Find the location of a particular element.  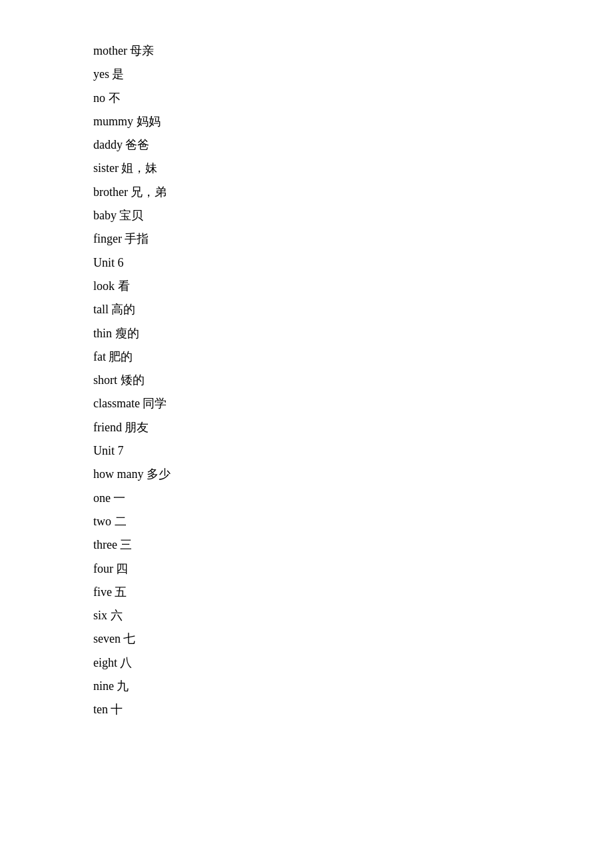

vocab-item: brother 兄，弟 is located at coordinates (353, 192).